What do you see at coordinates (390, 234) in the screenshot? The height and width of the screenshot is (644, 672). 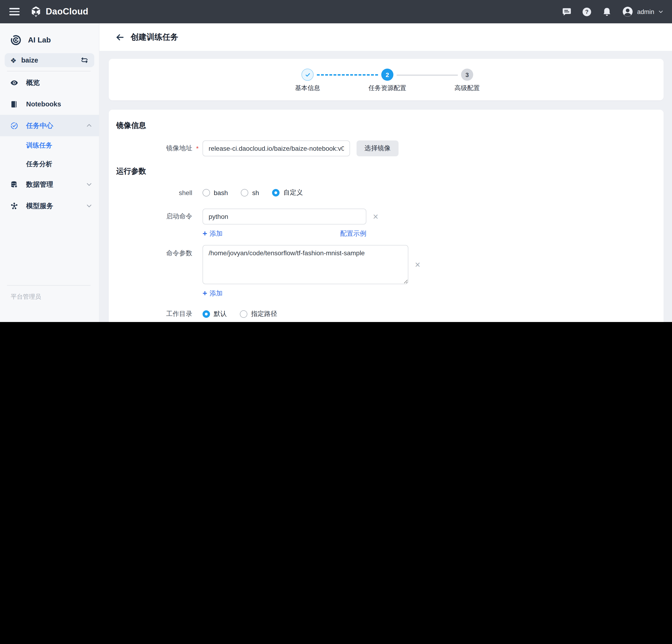 I see `command-links-row: +添加 配置示例` at bounding box center [390, 234].